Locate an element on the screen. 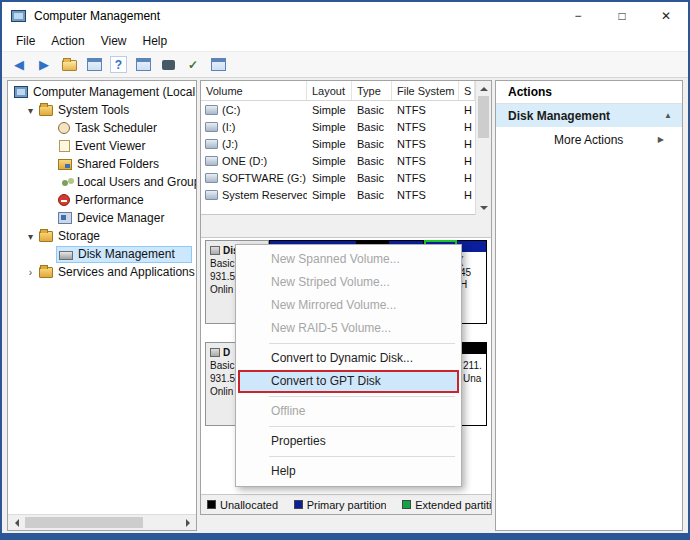 Image resolution: width=690 pixels, height=540 pixels. partition-text: ( is located at coordinates (473, 261).